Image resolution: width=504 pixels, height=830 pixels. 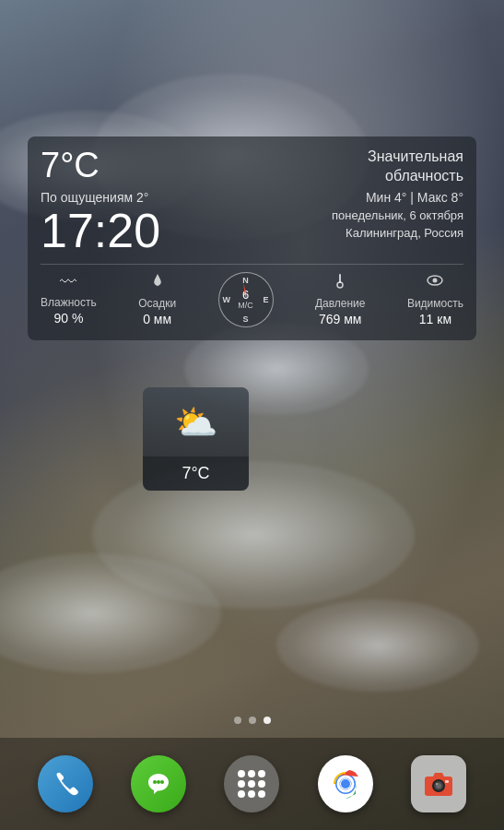 I want to click on wind-compass: N S W E 6 М/С, so click(x=246, y=300).